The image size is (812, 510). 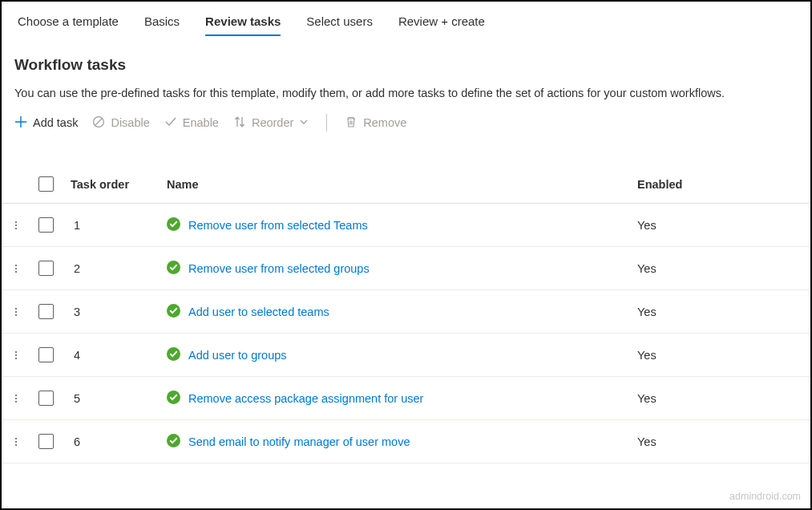 I want to click on task-order: 5, so click(x=119, y=399).